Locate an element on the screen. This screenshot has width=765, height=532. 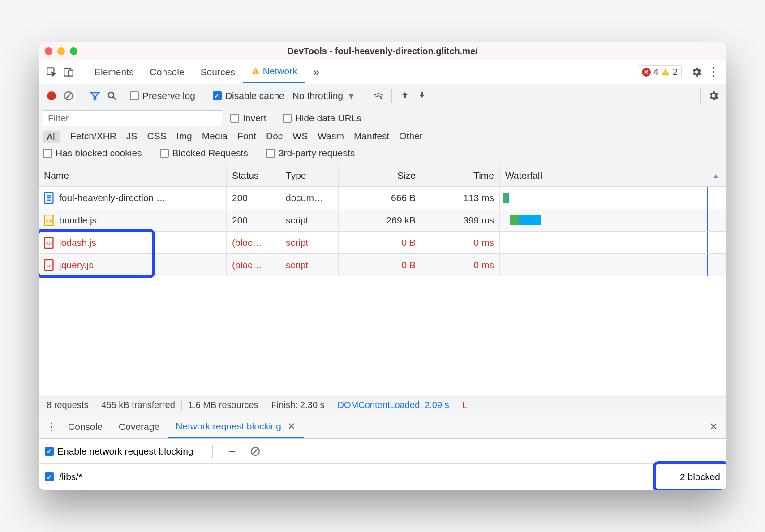
throttling-select: No throttling is located at coordinates (318, 96).